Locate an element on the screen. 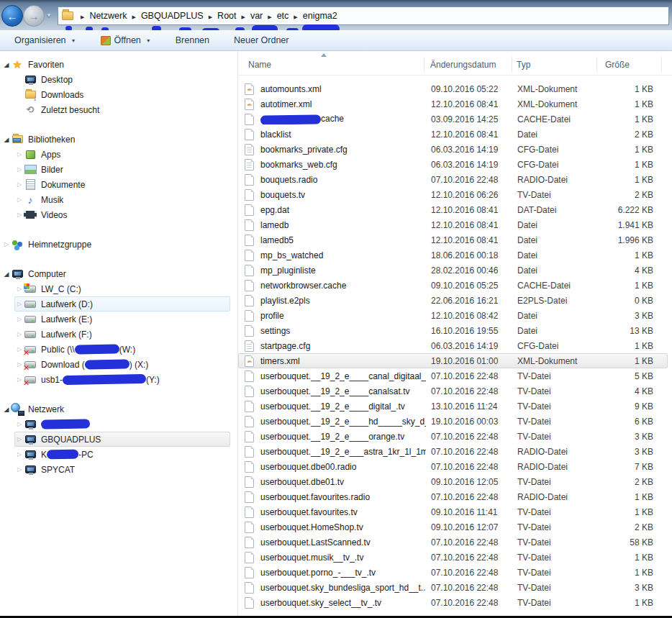 The width and height of the screenshot is (672, 618). forward-button: → is located at coordinates (34, 16).